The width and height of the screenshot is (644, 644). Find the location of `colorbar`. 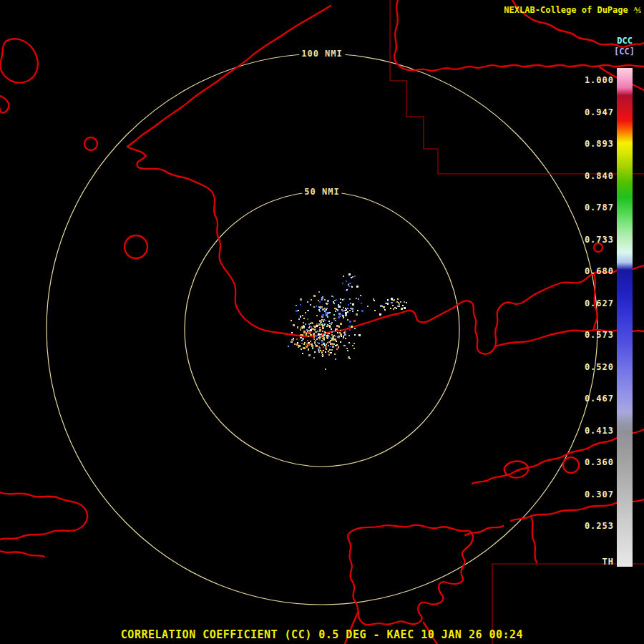

colorbar is located at coordinates (625, 318).